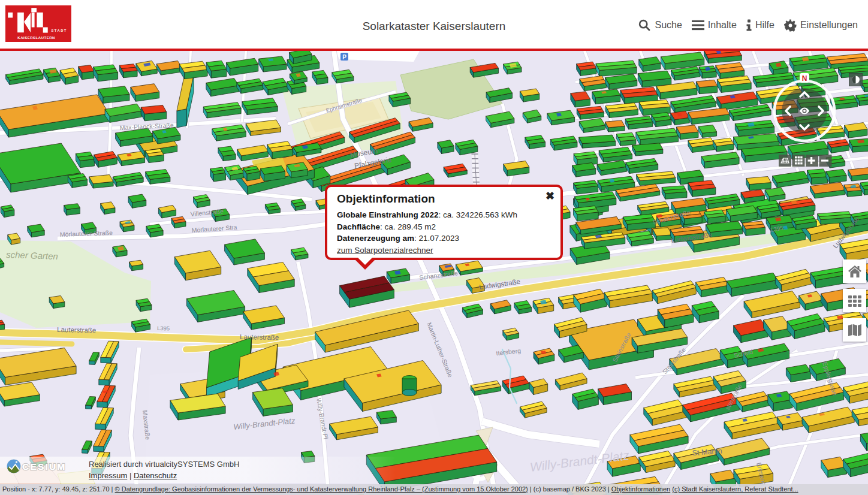 This screenshot has height=495, width=868. I want to click on svg-text: scher Garten, so click(32, 255).